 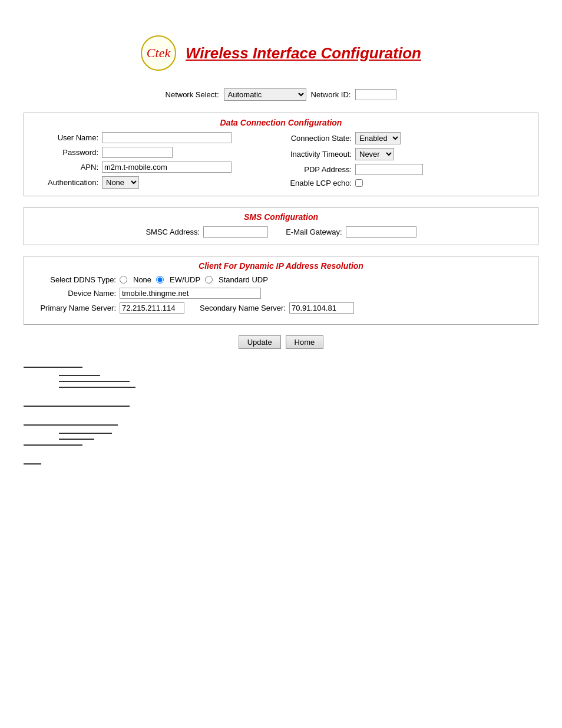 I want to click on password-input, so click(x=137, y=152).